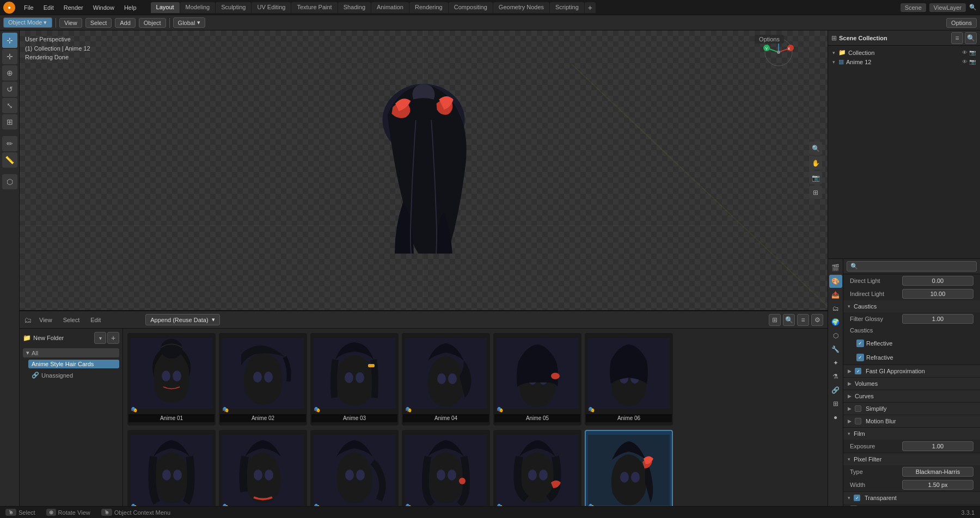  I want to click on append-dropdown: Append (Reuse Data) ▾, so click(182, 320).